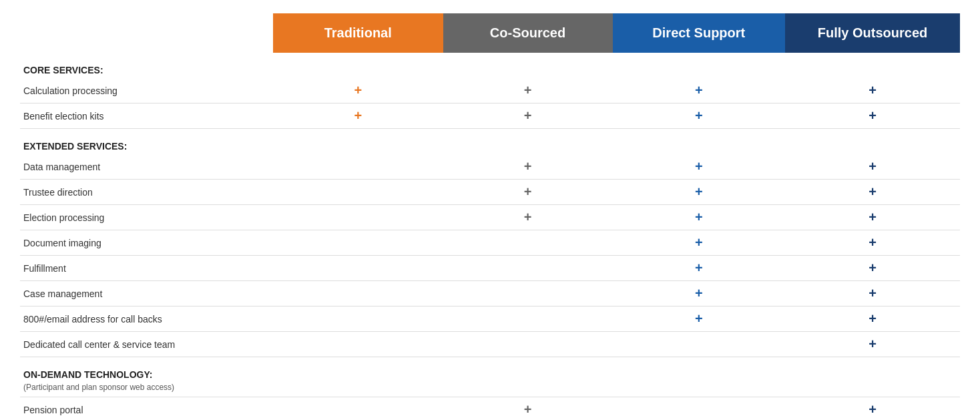 The width and height of the screenshot is (980, 420). I want to click on row-label: Dedicated call center & service team, so click(147, 345).